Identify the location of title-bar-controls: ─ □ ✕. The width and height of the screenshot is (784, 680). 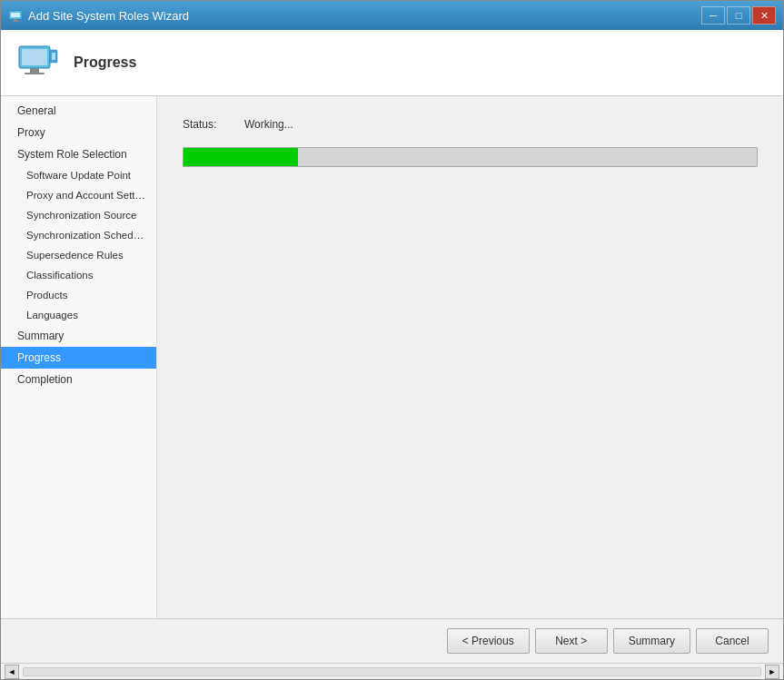
(739, 15).